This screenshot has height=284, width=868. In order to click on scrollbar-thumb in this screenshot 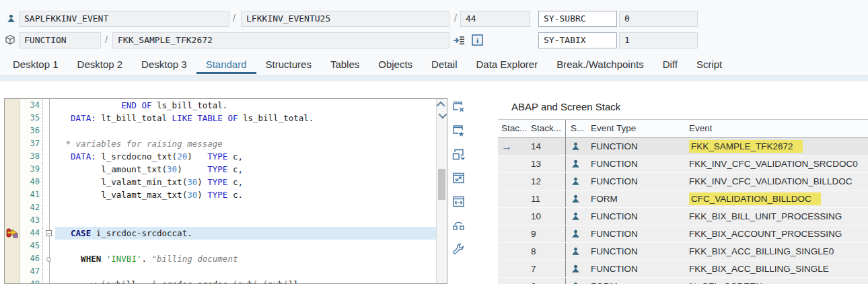, I will do `click(441, 184)`.